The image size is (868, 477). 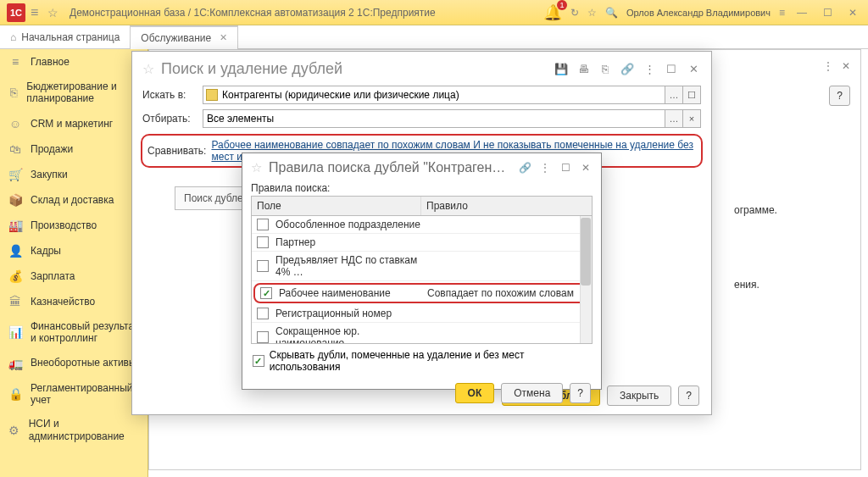 I want to click on sidebar-icon: ⚙, so click(x=14, y=430).